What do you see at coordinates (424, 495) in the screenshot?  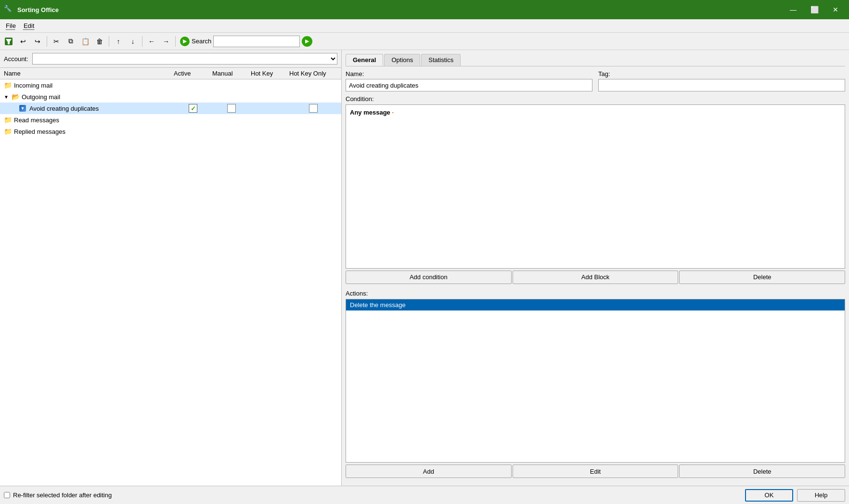 I see `status-bar: Re-filter selected folder after editing …` at bounding box center [424, 495].